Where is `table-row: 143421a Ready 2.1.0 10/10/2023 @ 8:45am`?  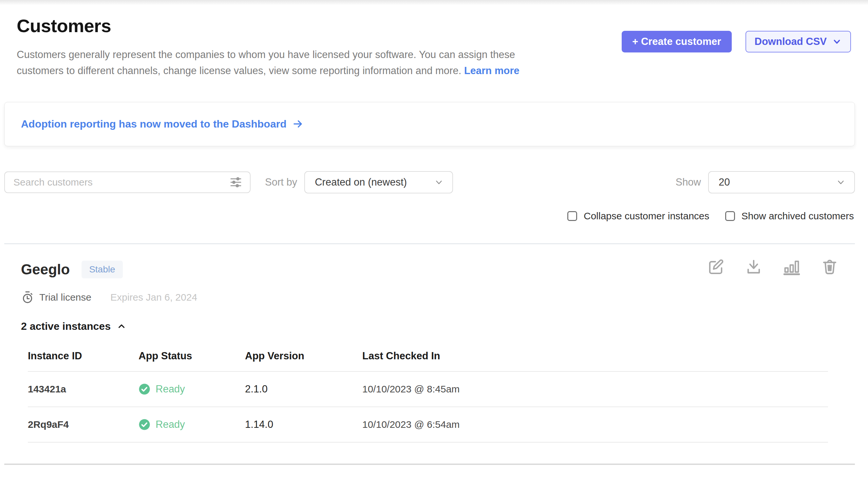 table-row: 143421a Ready 2.1.0 10/10/2023 @ 8:45am is located at coordinates (428, 389).